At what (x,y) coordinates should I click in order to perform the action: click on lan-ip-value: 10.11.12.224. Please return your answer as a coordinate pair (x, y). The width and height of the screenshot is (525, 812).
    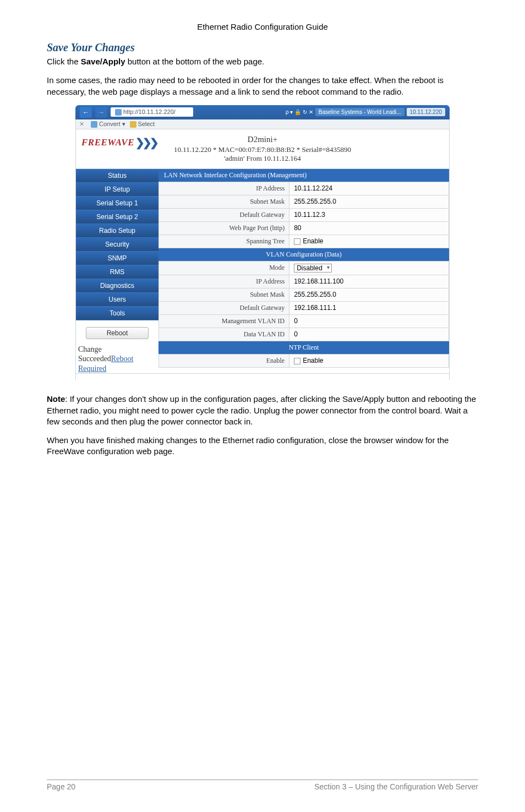
    Looking at the image, I should click on (369, 188).